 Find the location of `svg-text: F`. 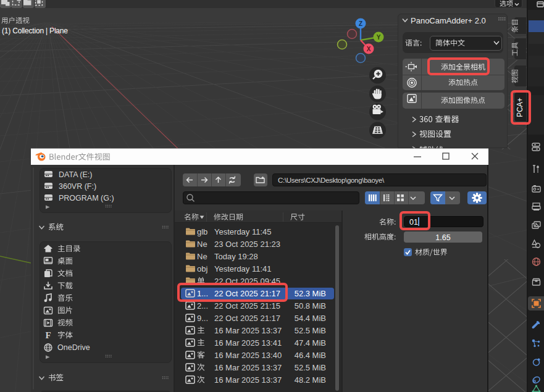

svg-text: F is located at coordinates (48, 335).